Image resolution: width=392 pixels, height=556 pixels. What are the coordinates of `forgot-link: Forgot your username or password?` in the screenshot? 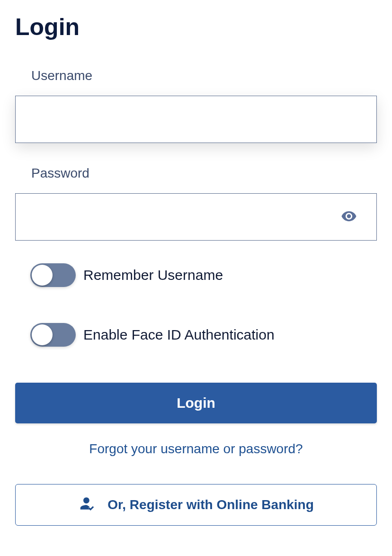 It's located at (196, 449).